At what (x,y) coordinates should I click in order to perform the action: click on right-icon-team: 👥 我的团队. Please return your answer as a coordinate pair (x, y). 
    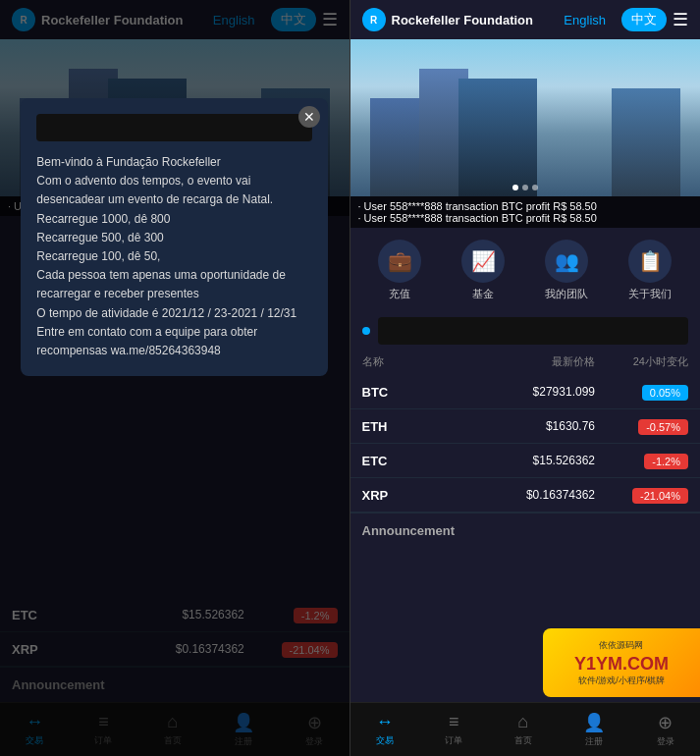
    Looking at the image, I should click on (566, 271).